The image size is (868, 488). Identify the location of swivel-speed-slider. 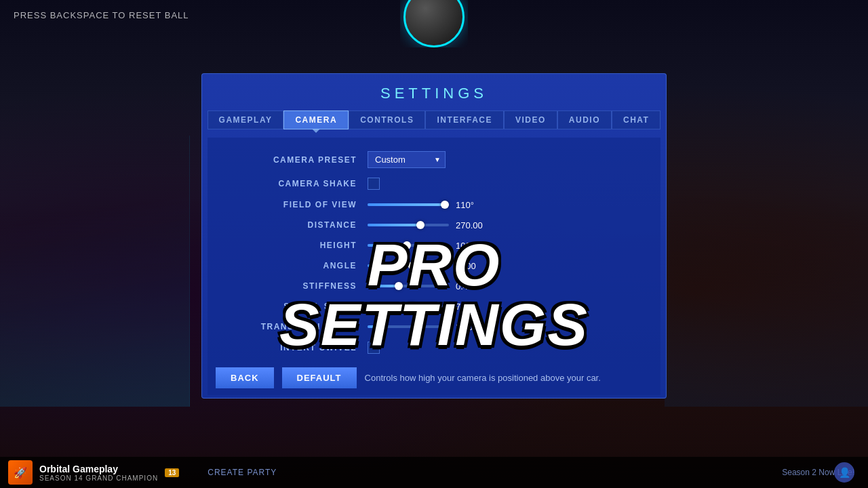
(408, 306).